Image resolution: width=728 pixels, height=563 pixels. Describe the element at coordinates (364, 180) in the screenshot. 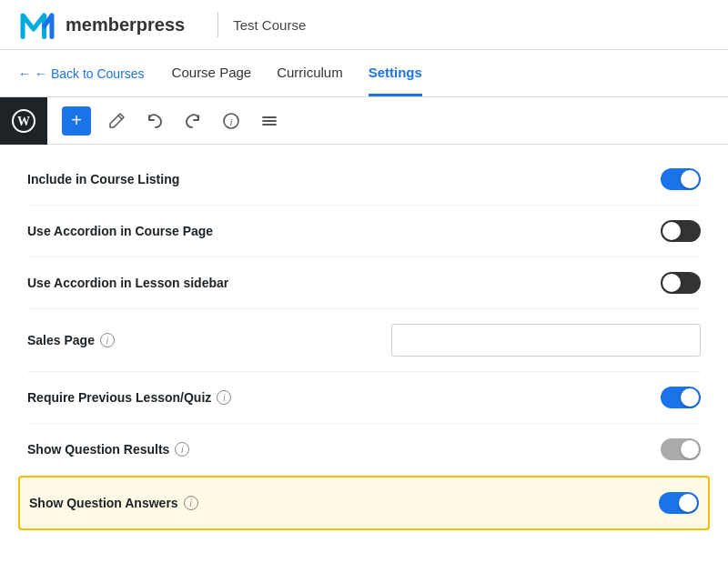

I see `setting-row-include-listing: Include in Course Listing` at that location.